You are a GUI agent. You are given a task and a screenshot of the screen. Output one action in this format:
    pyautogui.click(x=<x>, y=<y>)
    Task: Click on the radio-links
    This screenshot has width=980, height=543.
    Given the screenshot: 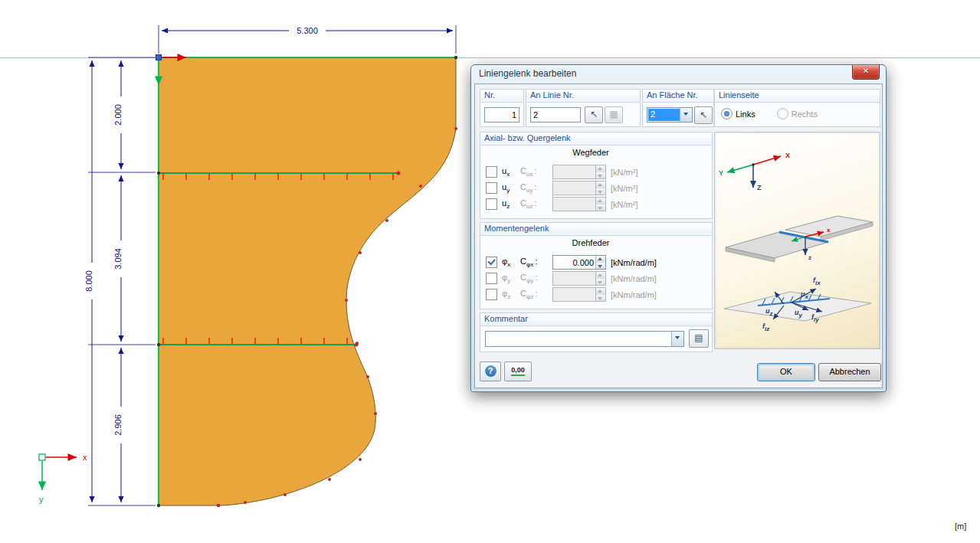 What is the action you would take?
    pyautogui.click(x=726, y=113)
    